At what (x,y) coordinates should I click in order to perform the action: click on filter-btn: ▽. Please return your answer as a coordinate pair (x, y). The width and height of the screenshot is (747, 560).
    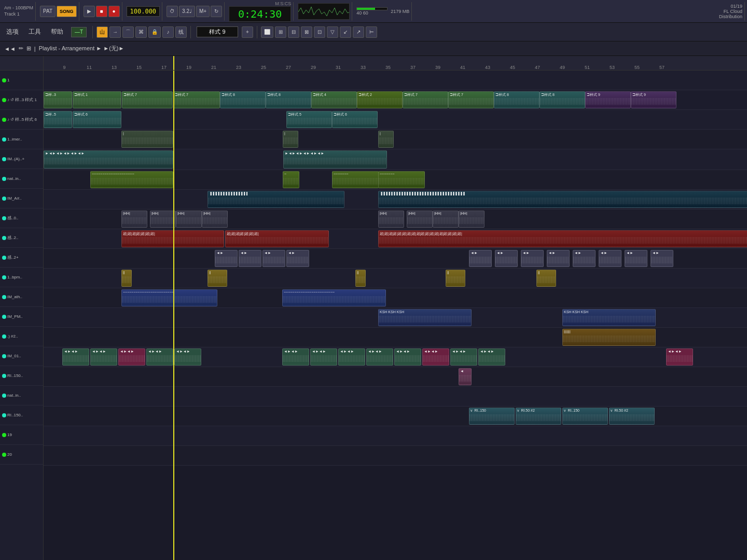
    Looking at the image, I should click on (333, 32).